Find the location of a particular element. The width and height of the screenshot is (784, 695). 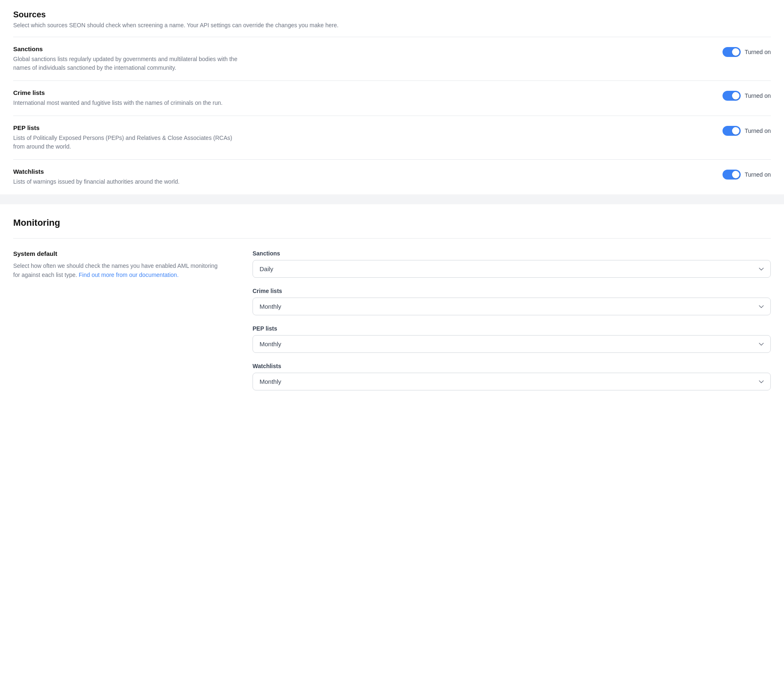

toggle-label-crime-lists: Turned on is located at coordinates (758, 96).